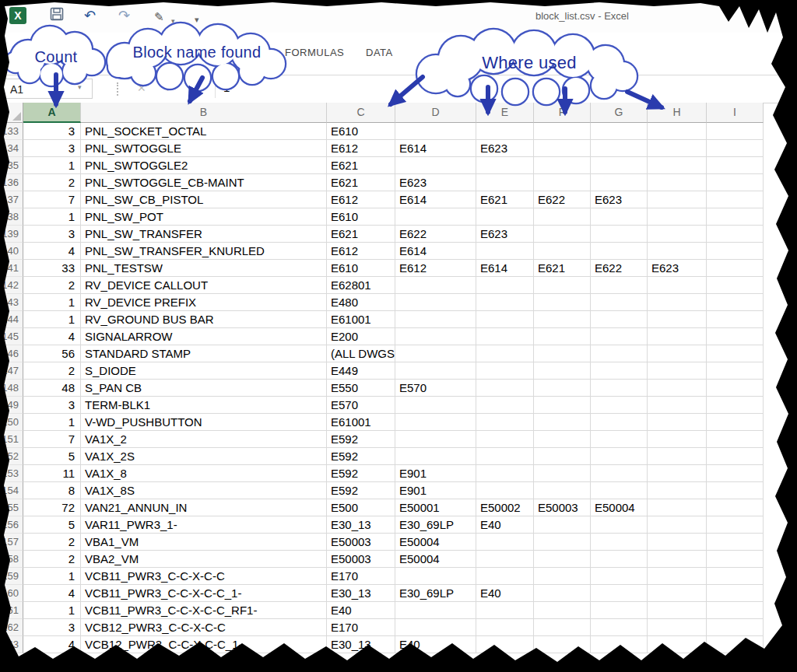 This screenshot has height=672, width=797. I want to click on column-header-B: B, so click(204, 113).